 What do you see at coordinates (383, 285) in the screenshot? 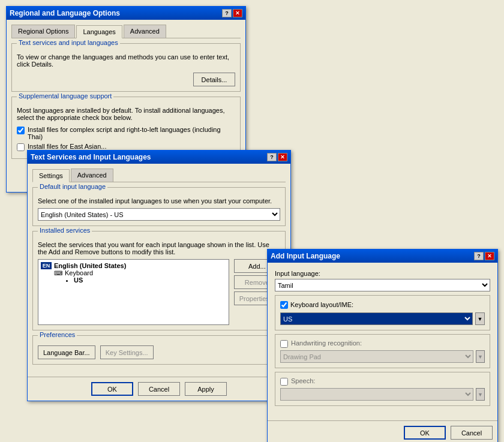
I see `input-language-select: Tamil` at bounding box center [383, 285].